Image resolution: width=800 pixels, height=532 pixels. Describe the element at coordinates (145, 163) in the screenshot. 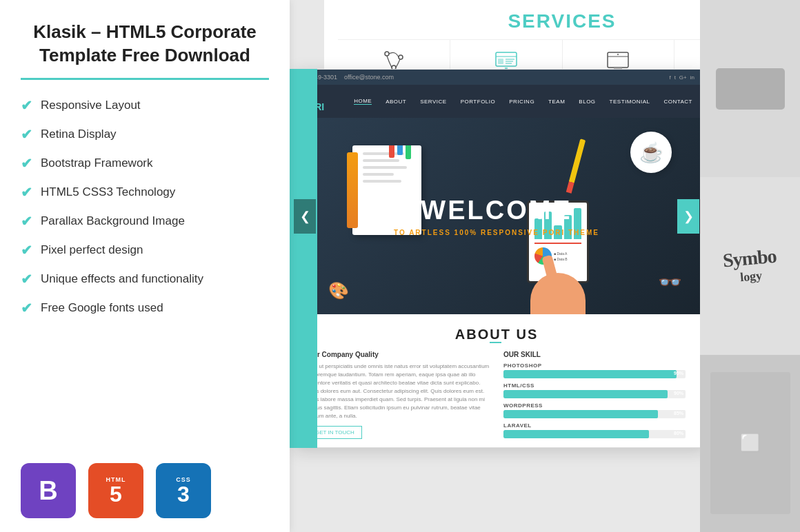

I see `list-item: ✔ Bootstrap Framework` at that location.